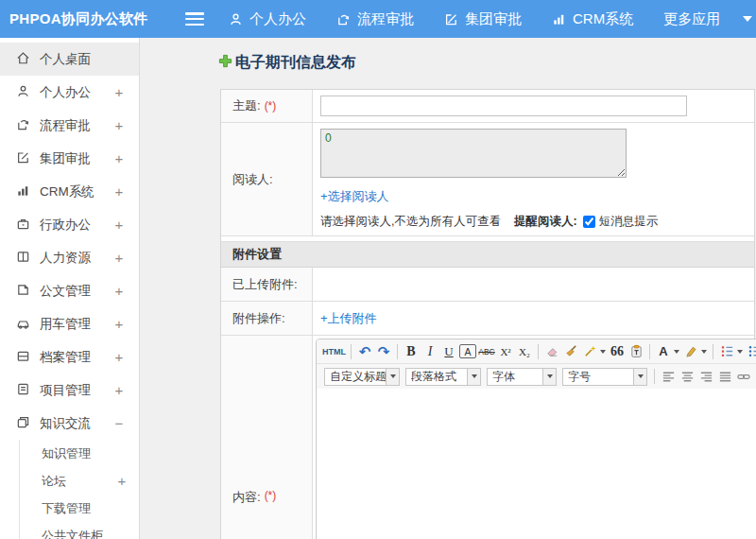 Image resolution: width=756 pixels, height=539 pixels. I want to click on sidebar-item-vehicle-mgmt: 用车管理 +, so click(70, 323).